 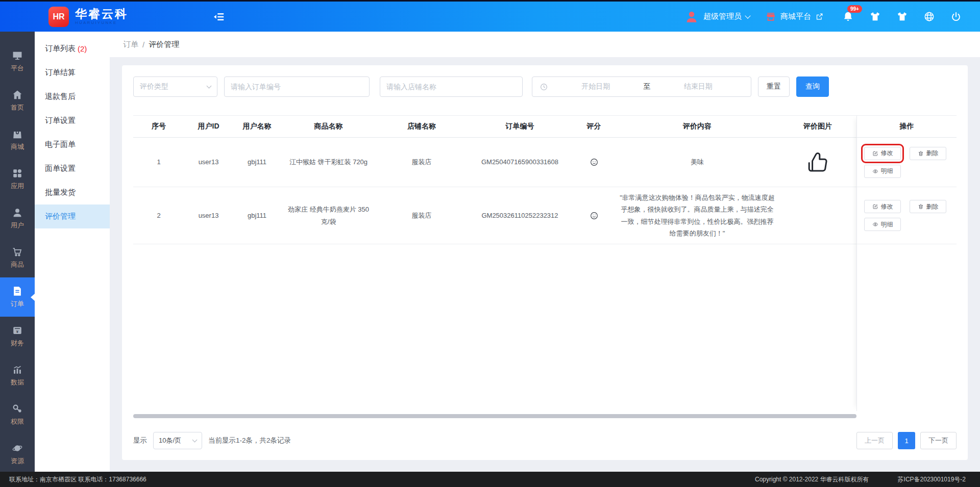 I want to click on end-date-placeholder: 结束日期, so click(x=698, y=87).